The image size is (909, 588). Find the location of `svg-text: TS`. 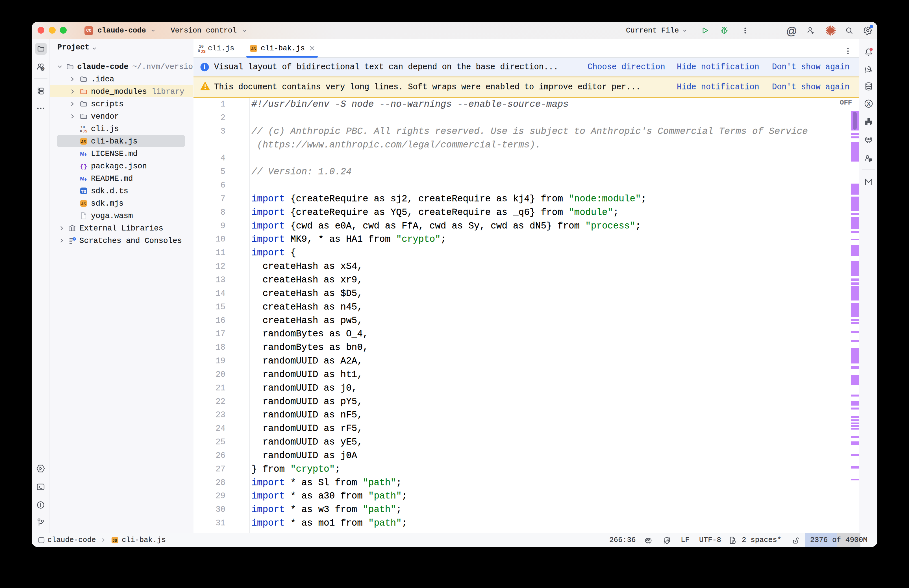

svg-text: TS is located at coordinates (84, 191).